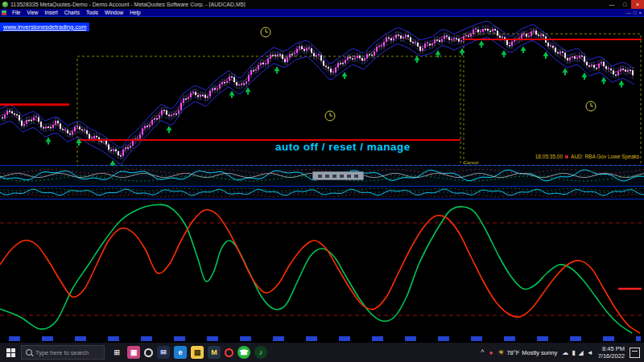  What do you see at coordinates (638, 5) in the screenshot?
I see `close-button: ×` at bounding box center [638, 5].